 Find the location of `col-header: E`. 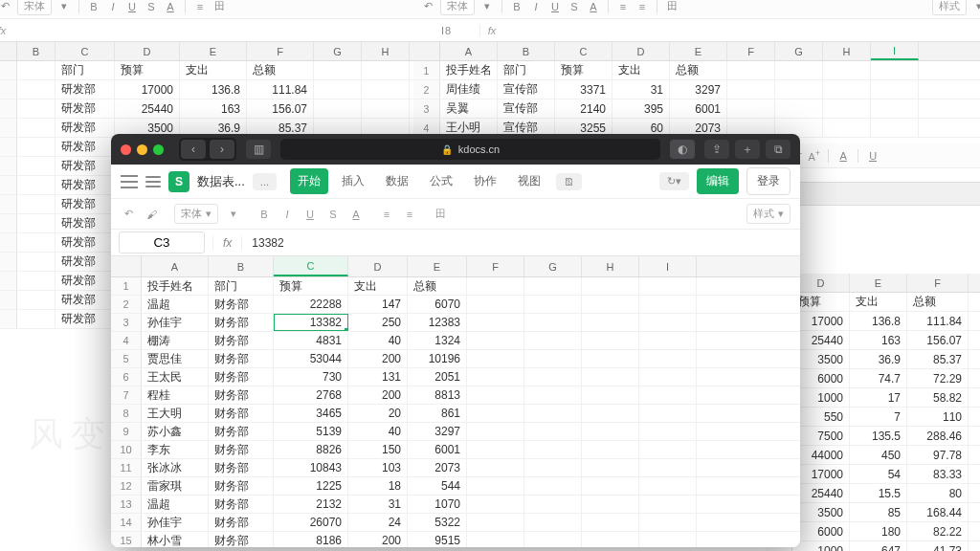

col-header: E is located at coordinates (879, 283).